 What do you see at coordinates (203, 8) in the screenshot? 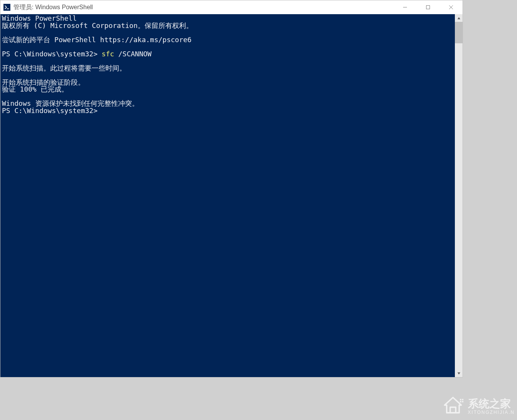
I see `window-title: 管理员: Windows PowerShell` at bounding box center [203, 8].